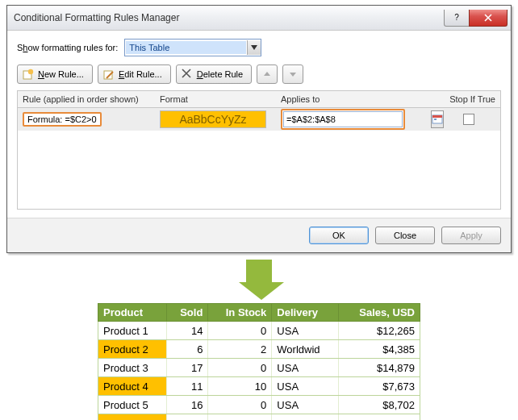 This screenshot has width=518, height=420. I want to click on edit-rule-button: Edit Rule..., so click(134, 74).